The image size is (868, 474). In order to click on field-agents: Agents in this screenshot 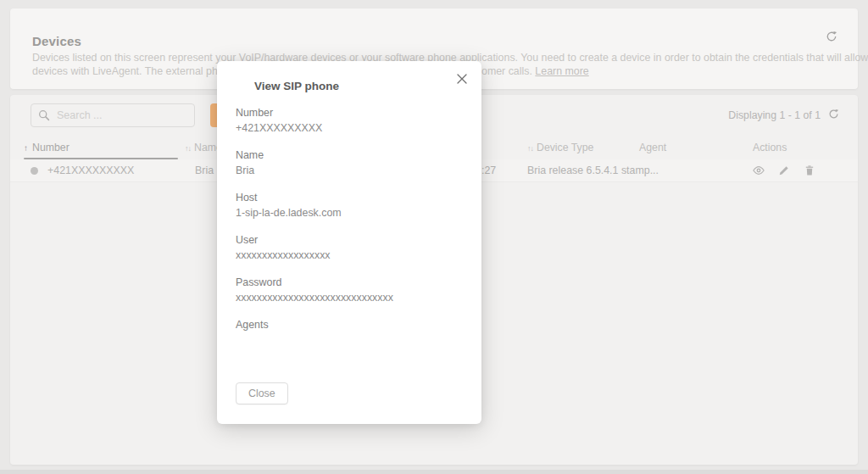, I will do `click(349, 332)`.